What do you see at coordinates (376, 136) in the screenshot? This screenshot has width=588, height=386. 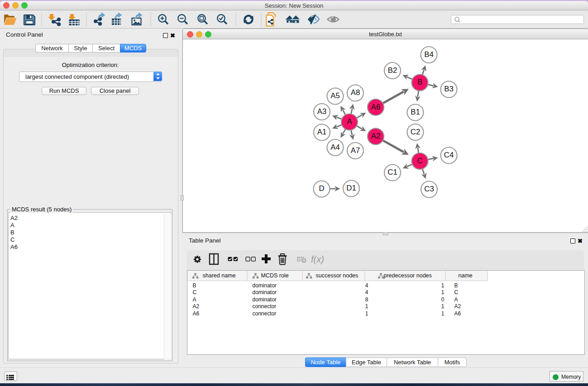 I see `svg-text: A2` at bounding box center [376, 136].